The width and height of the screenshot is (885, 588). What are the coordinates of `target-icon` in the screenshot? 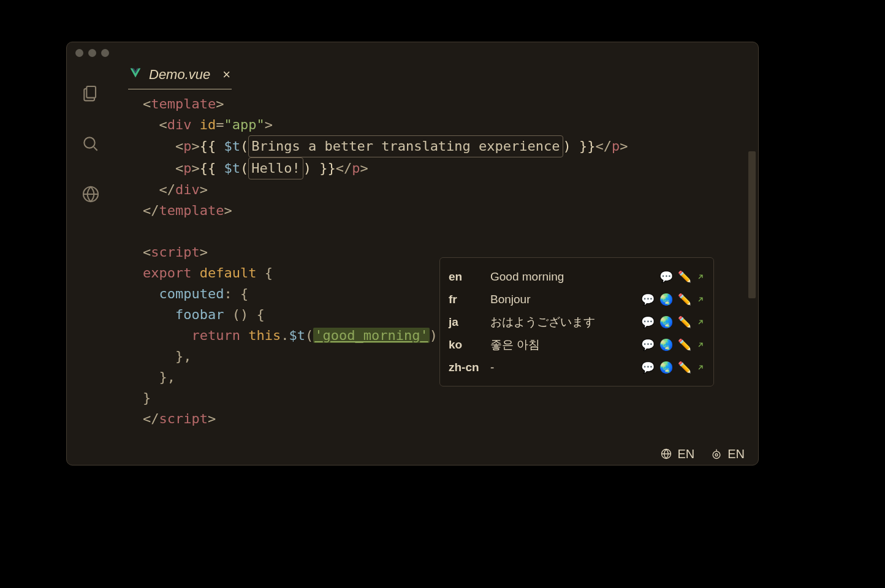 It's located at (716, 454).